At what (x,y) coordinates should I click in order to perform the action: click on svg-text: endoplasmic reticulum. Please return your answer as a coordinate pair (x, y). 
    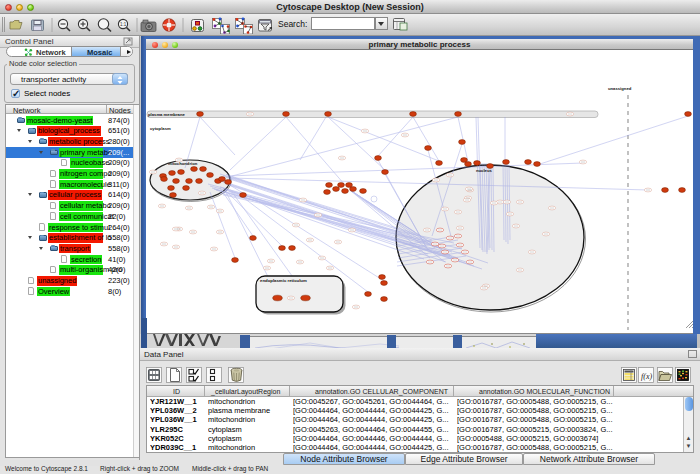
    Looking at the image, I should click on (284, 280).